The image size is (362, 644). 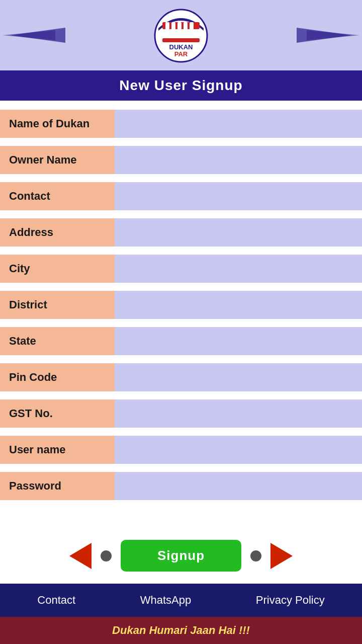 What do you see at coordinates (238, 232) in the screenshot?
I see `input-address` at bounding box center [238, 232].